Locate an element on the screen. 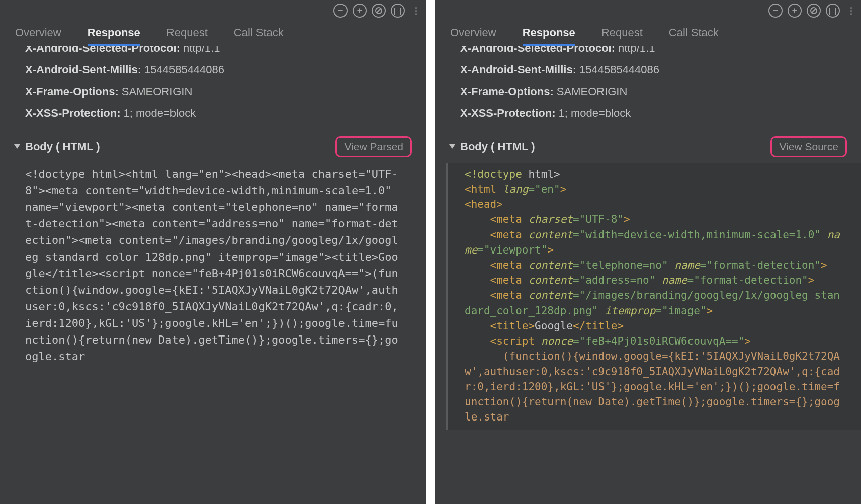  view-parsed-button: View Parsed is located at coordinates (374, 147).